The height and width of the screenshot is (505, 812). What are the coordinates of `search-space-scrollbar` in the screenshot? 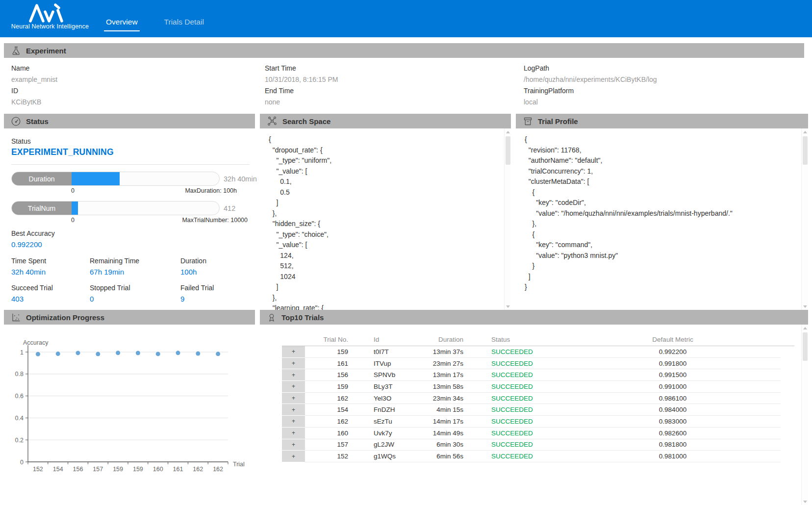 It's located at (508, 219).